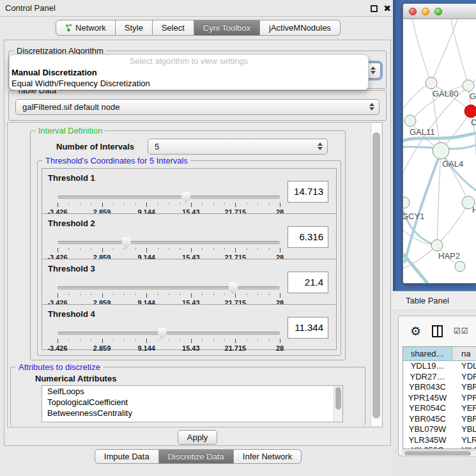 The height and width of the screenshot is (476, 476). What do you see at coordinates (440, 387) in the screenshot?
I see `table-row: YBR043CYBR0` at bounding box center [440, 387].